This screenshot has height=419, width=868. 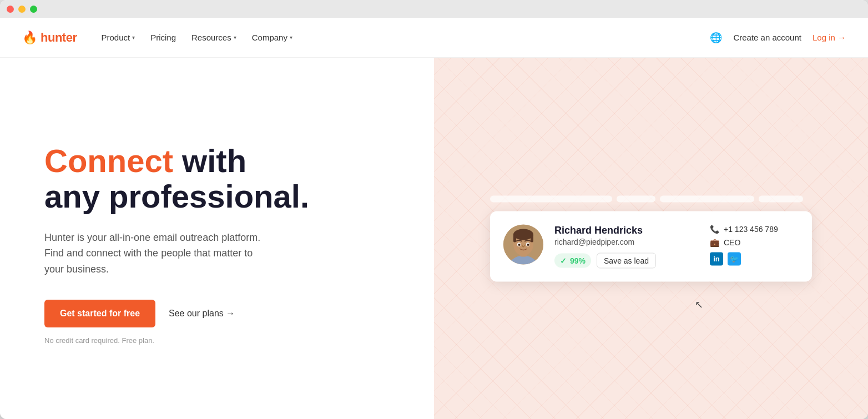 I want to click on hero-heading-highlight: Connect, so click(x=109, y=161).